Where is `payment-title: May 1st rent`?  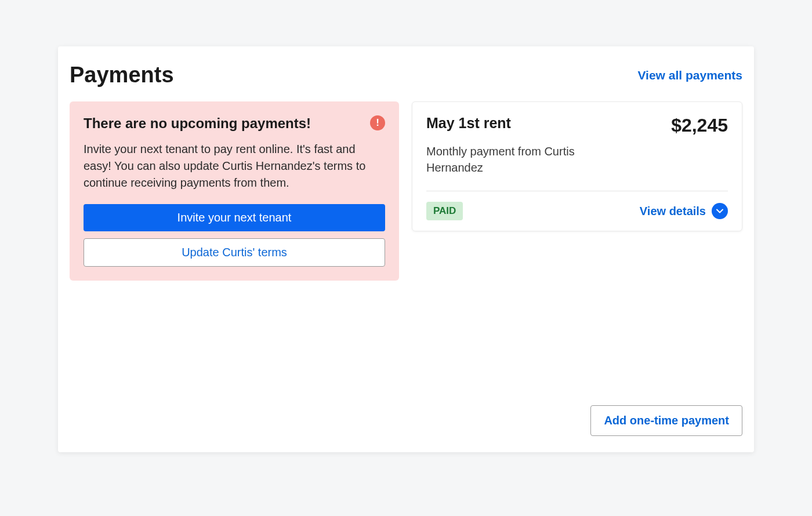 payment-title: May 1st rent is located at coordinates (469, 123).